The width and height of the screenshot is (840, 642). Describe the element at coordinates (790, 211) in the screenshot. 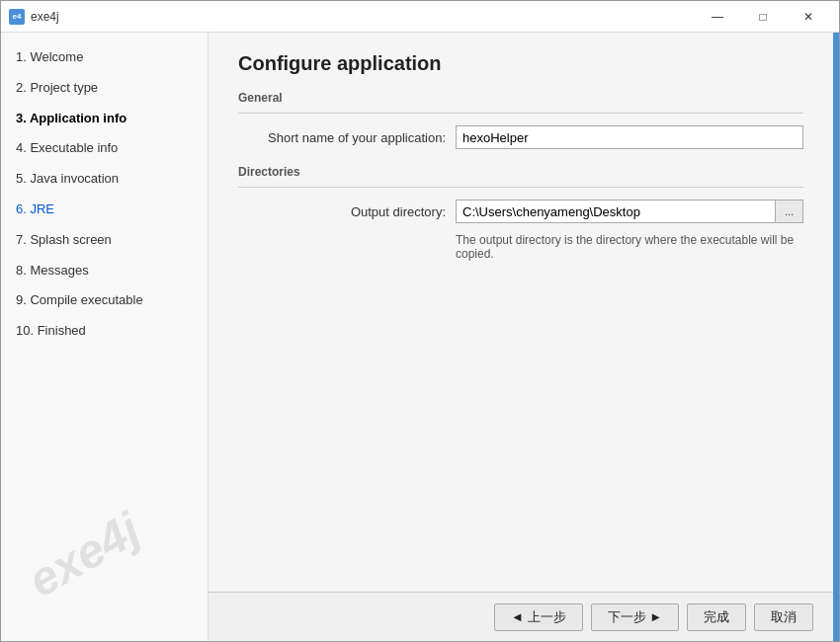

I see `browse-button: ...` at that location.